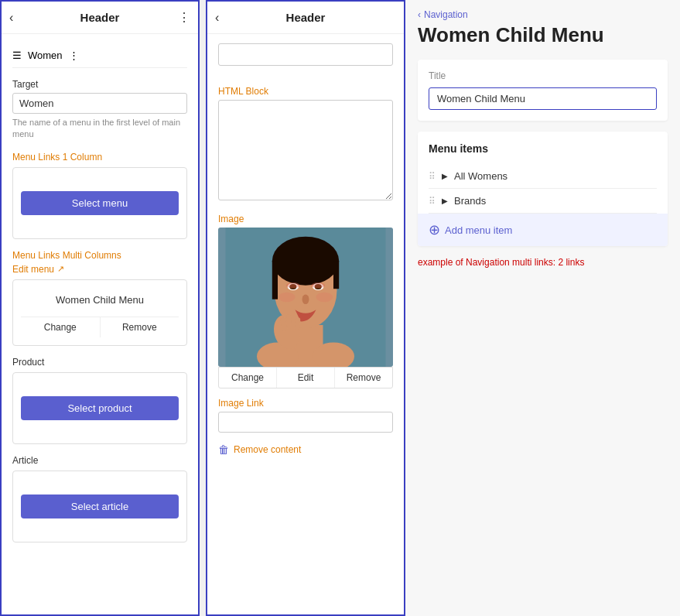  What do you see at coordinates (364, 378) in the screenshot?
I see `image-remove-button: Remove` at bounding box center [364, 378].